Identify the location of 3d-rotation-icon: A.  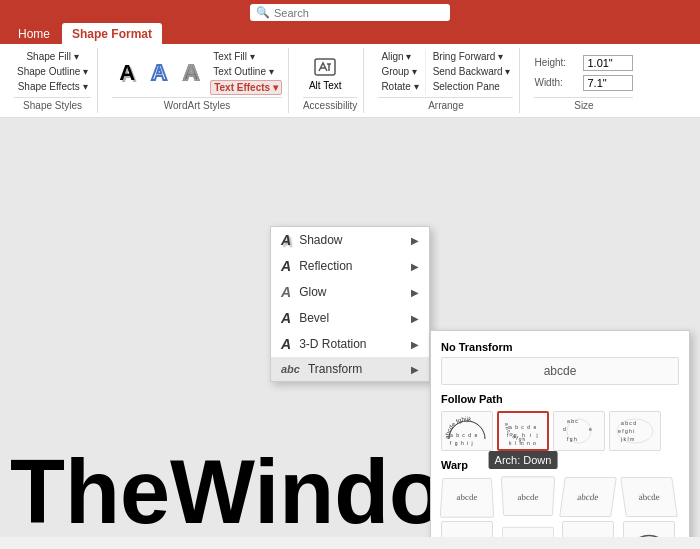
(286, 344).